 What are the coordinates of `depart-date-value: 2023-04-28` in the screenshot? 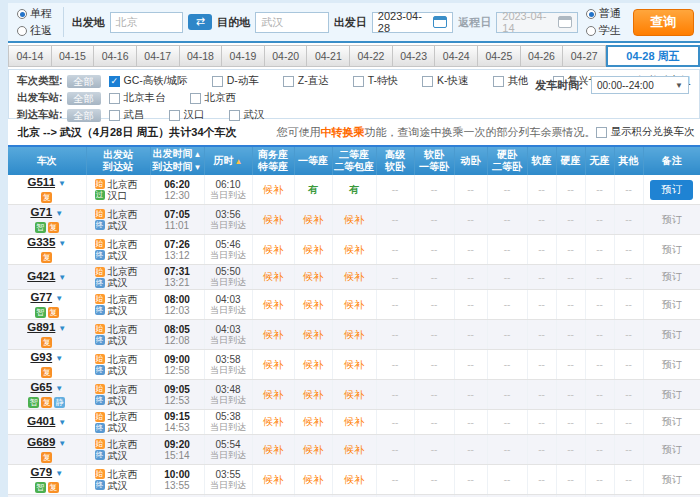 It's located at (406, 22).